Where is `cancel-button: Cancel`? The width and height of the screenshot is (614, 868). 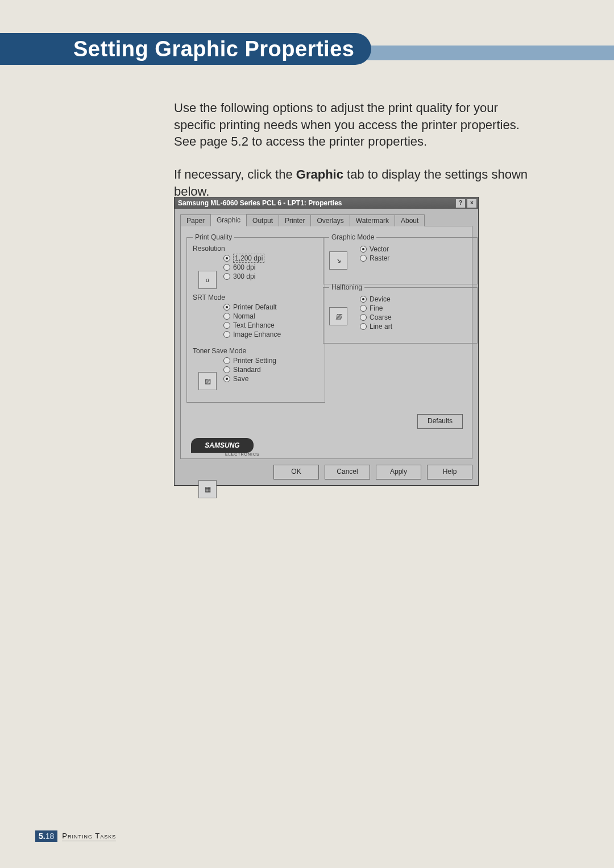
cancel-button: Cancel is located at coordinates (347, 472).